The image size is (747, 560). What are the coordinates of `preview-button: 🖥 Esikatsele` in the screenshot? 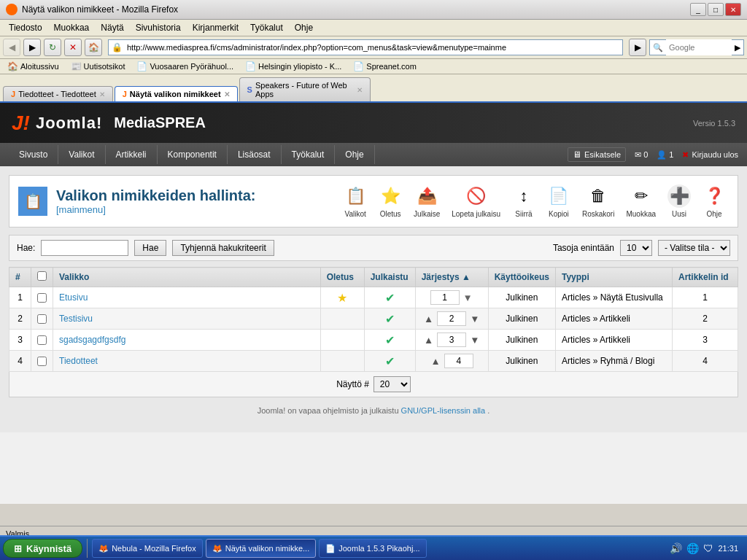 It's located at (597, 155).